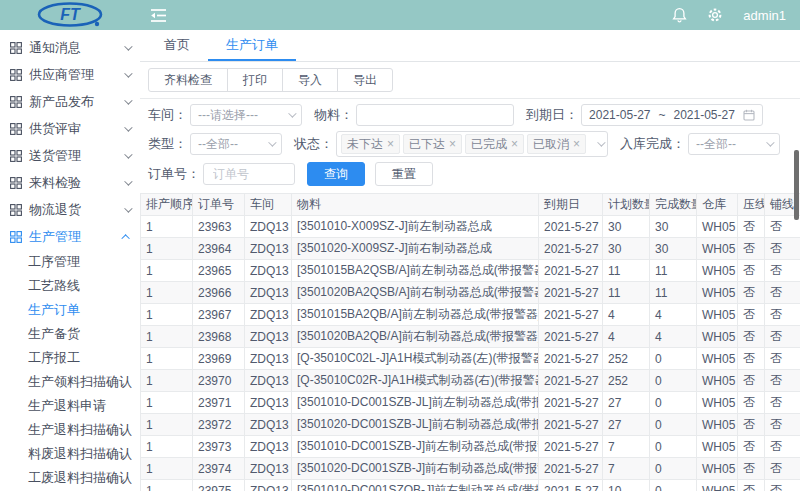  What do you see at coordinates (470, 381) in the screenshot?
I see `table-row: 123970ZDQ13[Q-35010C02R-J]A1H模式制动器(右)(带报…` at bounding box center [470, 381].